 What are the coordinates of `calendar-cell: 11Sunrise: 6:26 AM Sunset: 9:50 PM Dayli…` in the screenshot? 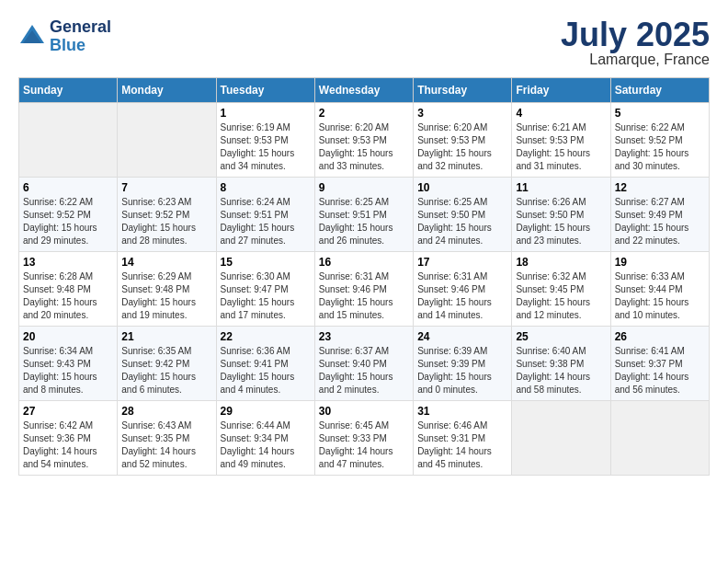 It's located at (561, 215).